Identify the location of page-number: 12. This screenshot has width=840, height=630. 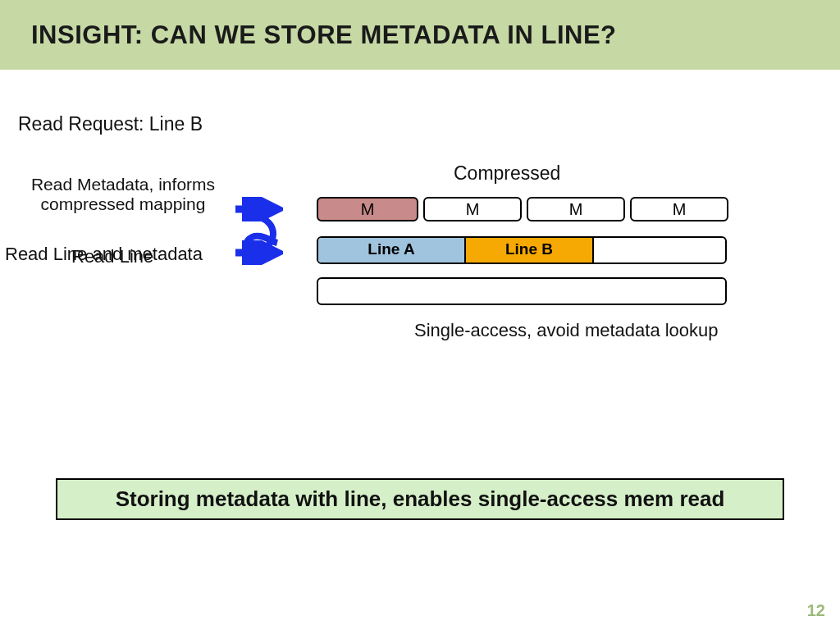
(816, 610).